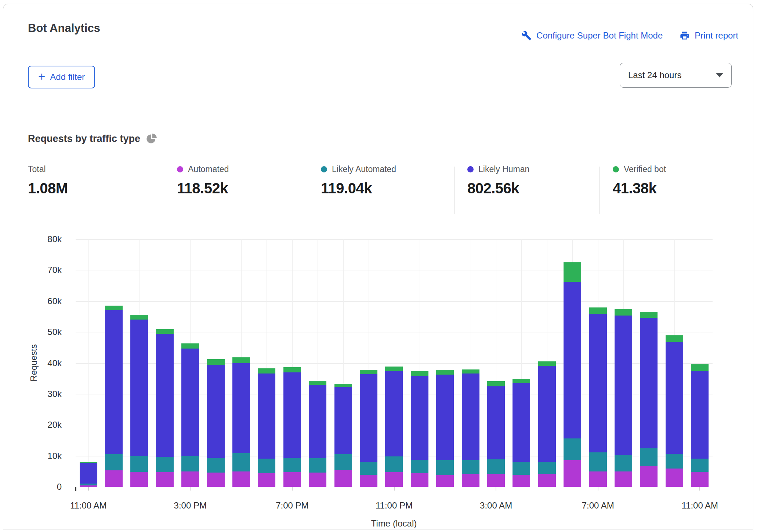 This screenshot has height=532, width=757. What do you see at coordinates (496, 434) in the screenshot?
I see `bar-stack-3-00-am` at bounding box center [496, 434].